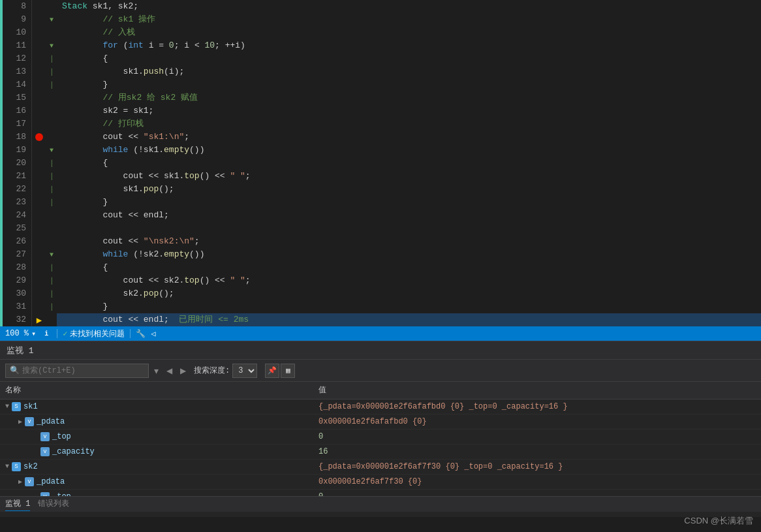 The height and width of the screenshot is (532, 761). Describe the element at coordinates (97, 334) in the screenshot. I see `no-problems-text: 未找到相关问题` at that location.